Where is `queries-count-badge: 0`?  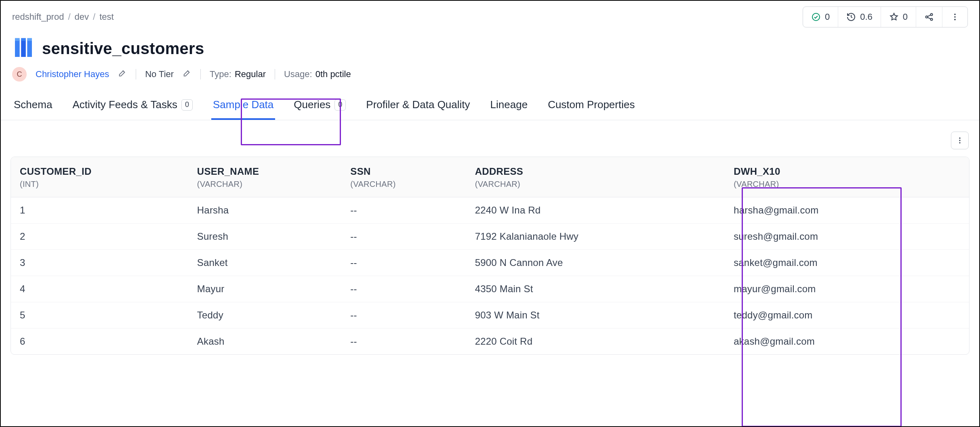
queries-count-badge: 0 is located at coordinates (340, 105).